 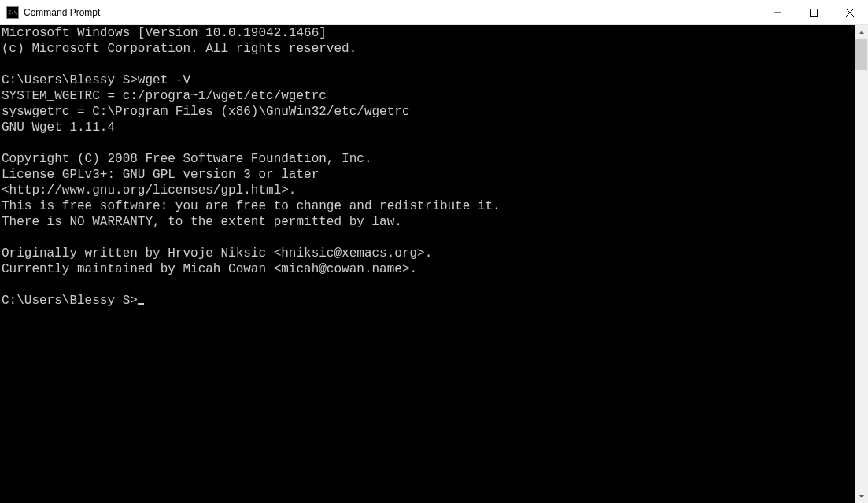 I want to click on cursor, so click(x=141, y=304).